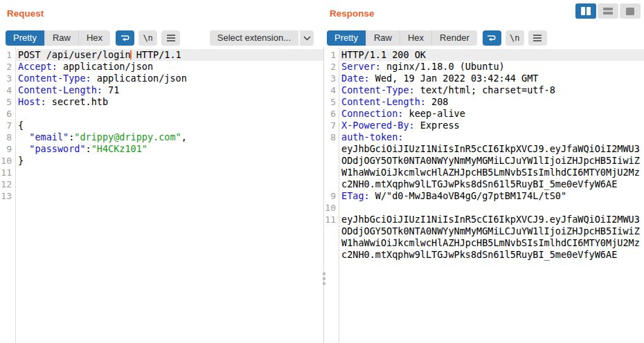  Describe the element at coordinates (484, 137) in the screenshot. I see `editor-line: 8auth-token:` at that location.